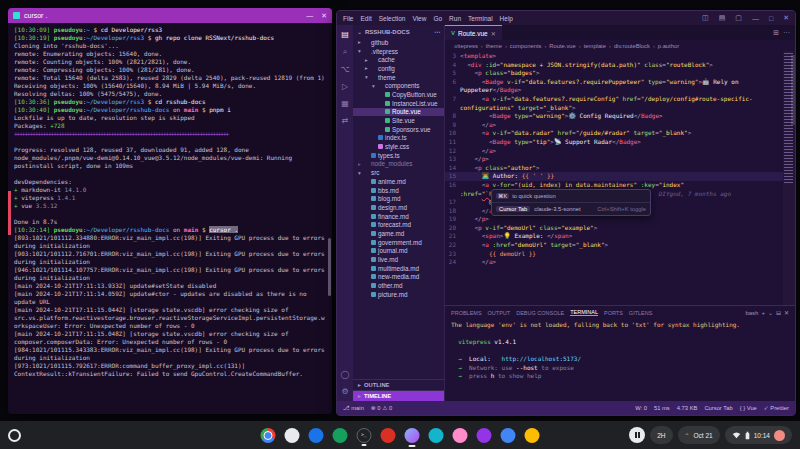  I want to click on menu-item: Selection, so click(392, 18).